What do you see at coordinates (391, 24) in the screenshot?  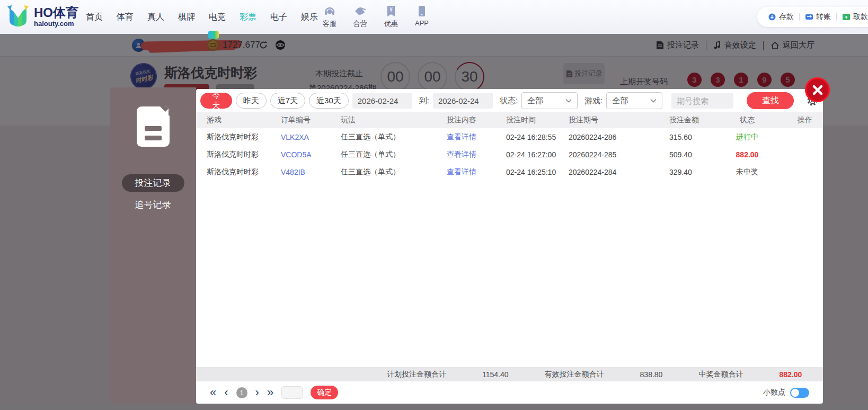 I see `promotions-label: 优惠` at bounding box center [391, 24].